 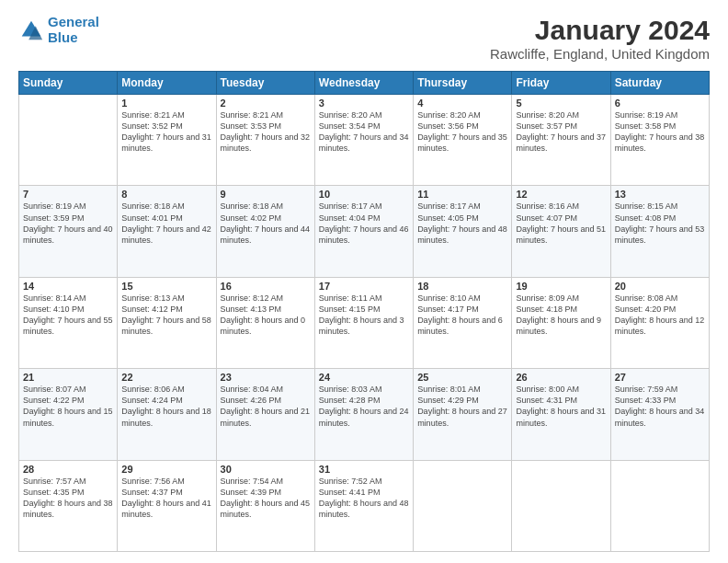 What do you see at coordinates (68, 286) in the screenshot?
I see `day-number: 14` at bounding box center [68, 286].